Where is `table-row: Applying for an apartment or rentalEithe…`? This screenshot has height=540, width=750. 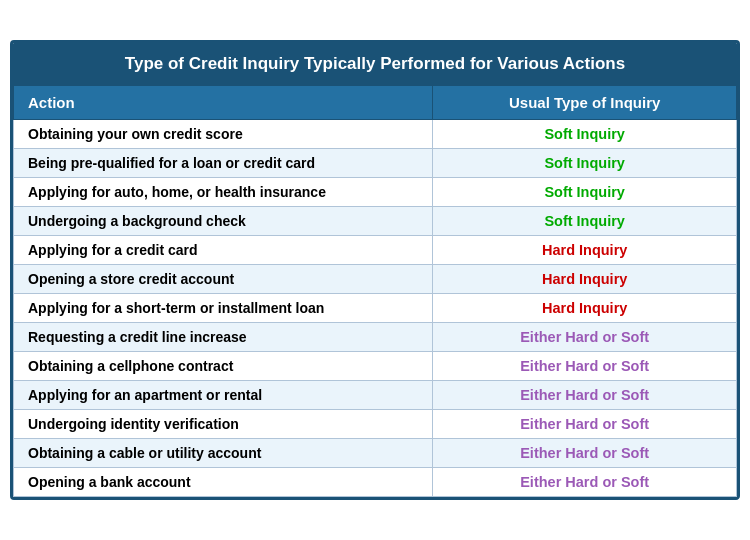 table-row: Applying for an apartment or rentalEithe… is located at coordinates (376, 396).